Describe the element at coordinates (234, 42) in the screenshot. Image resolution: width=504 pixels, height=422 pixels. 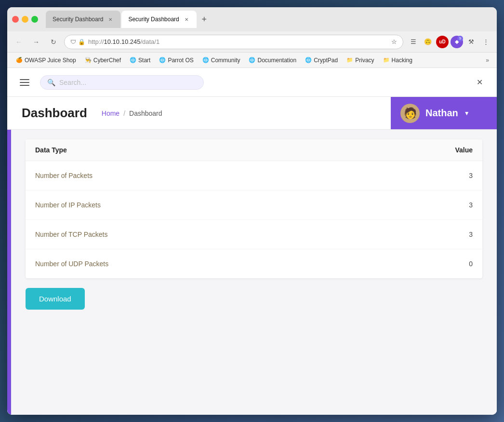
I see `address-bar: 🛡 🔒 http://10.10.10.245/data/1 ☆` at that location.